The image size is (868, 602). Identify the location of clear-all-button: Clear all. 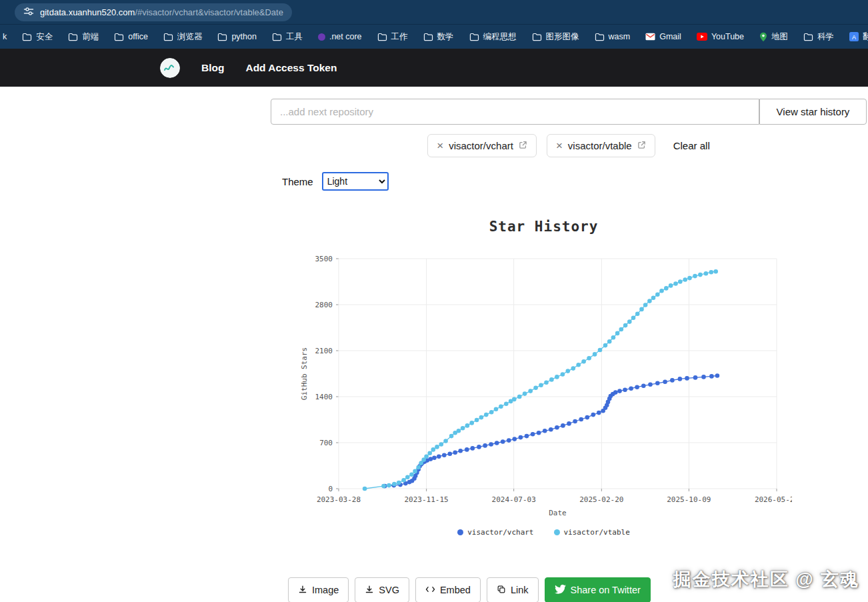
(692, 145).